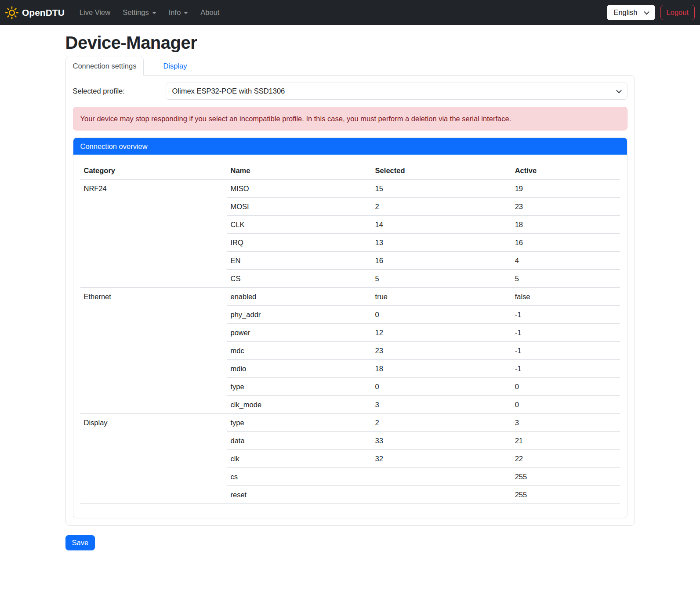 This screenshot has height=597, width=700. What do you see at coordinates (442, 297) in the screenshot?
I see `selected-cell: true` at bounding box center [442, 297].